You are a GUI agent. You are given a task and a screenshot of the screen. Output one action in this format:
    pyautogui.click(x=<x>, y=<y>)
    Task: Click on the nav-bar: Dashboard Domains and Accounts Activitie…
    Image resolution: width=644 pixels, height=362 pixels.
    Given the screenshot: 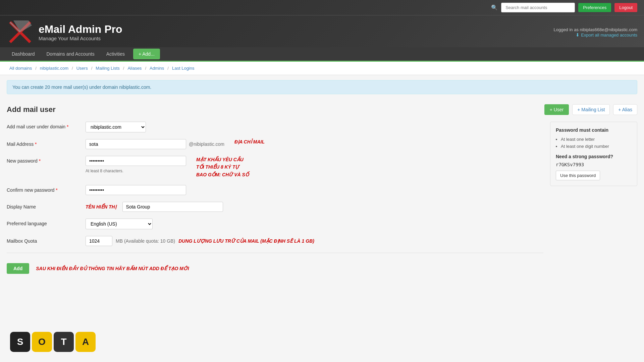 What is the action you would take?
    pyautogui.click(x=322, y=54)
    